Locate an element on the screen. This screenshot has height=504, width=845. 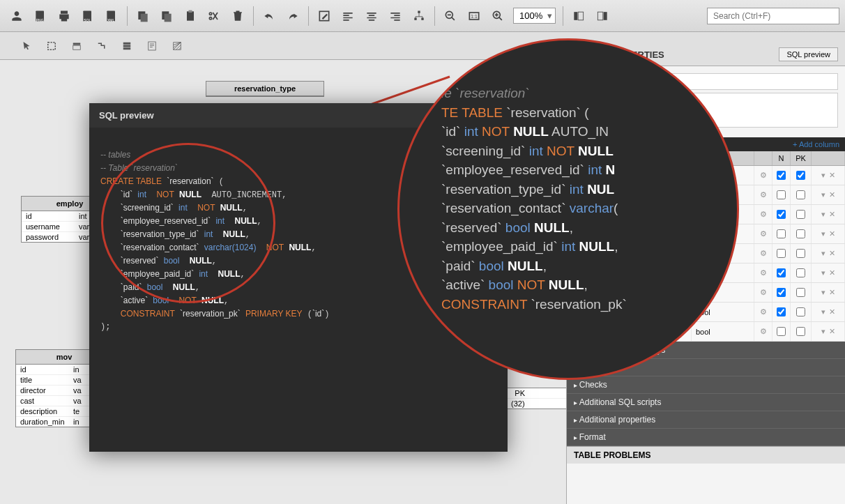
layout2-icon is located at coordinates (602, 16).